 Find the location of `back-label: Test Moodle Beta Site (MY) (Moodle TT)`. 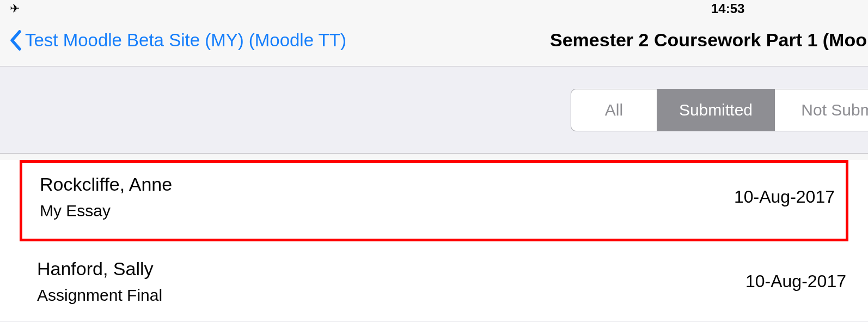

back-label: Test Moodle Beta Site (MY) (Moodle TT) is located at coordinates (186, 40).